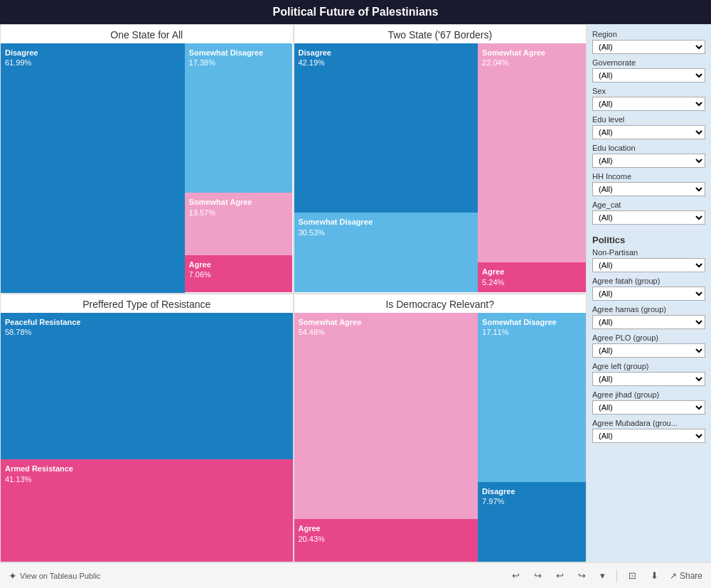 The image size is (711, 588). I want to click on filter-label: Sex, so click(648, 91).